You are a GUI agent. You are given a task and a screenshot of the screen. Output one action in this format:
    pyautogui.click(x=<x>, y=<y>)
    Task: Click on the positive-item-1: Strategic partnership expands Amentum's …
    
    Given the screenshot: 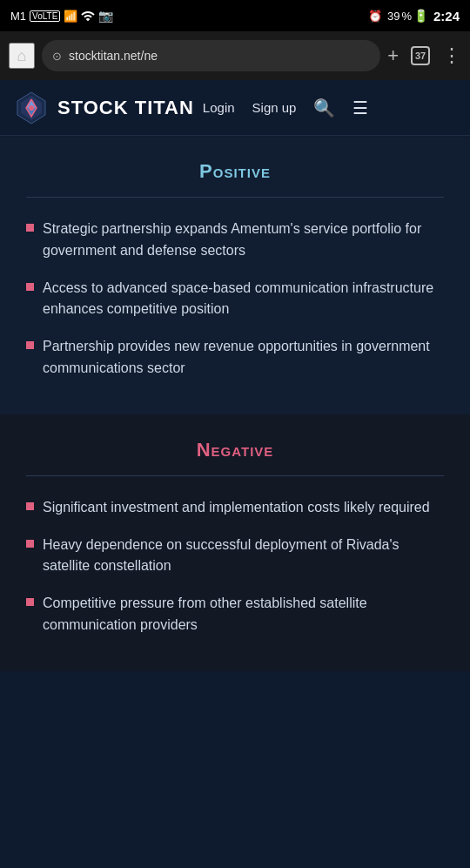 What is the action you would take?
    pyautogui.click(x=244, y=240)
    